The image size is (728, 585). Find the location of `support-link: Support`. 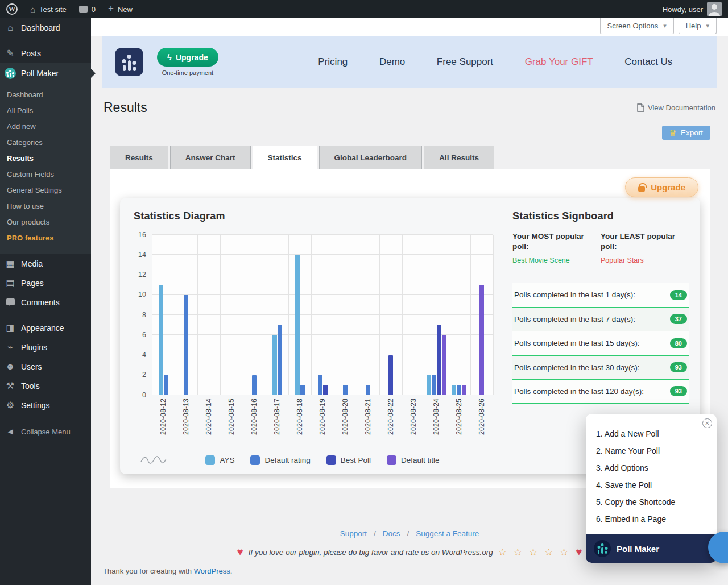

support-link: Support is located at coordinates (354, 533).